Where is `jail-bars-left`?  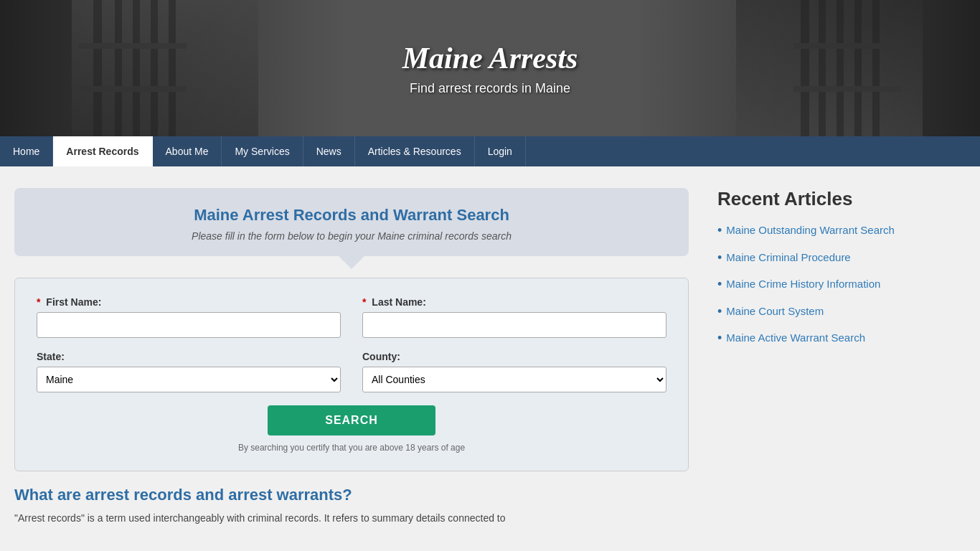 jail-bars-left is located at coordinates (122, 68).